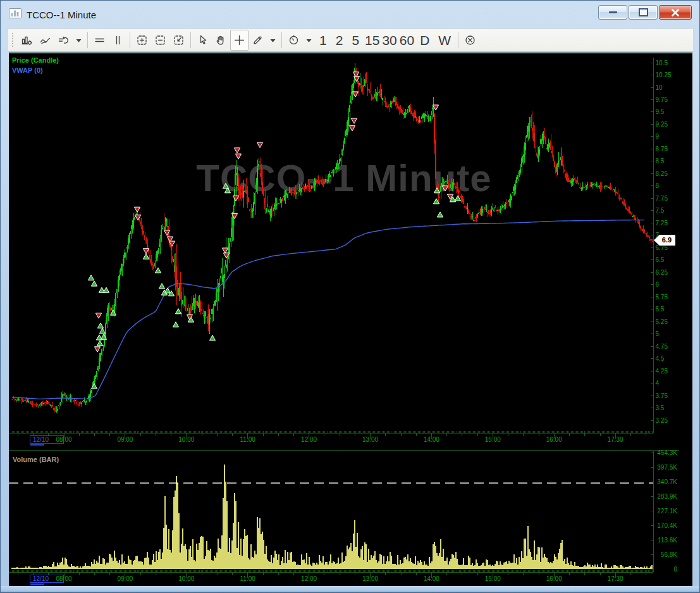  Describe the element at coordinates (644, 13) in the screenshot. I see `maximize-icon` at that location.